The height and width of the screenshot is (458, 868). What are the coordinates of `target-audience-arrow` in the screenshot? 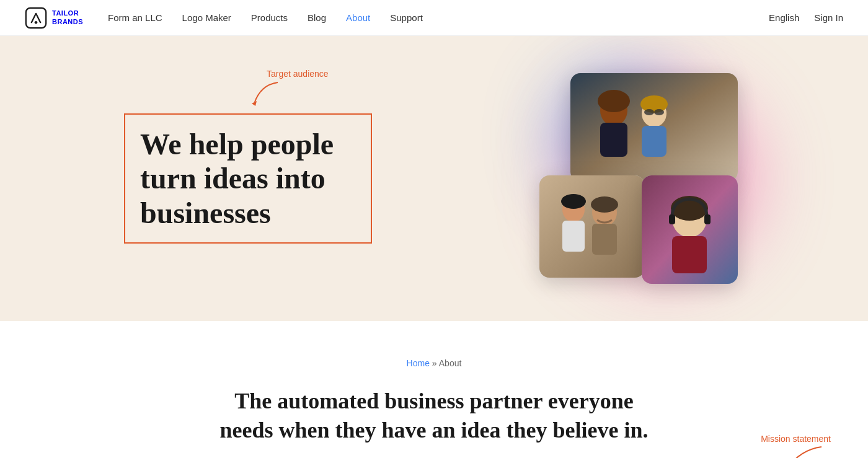 It's located at (267, 95).